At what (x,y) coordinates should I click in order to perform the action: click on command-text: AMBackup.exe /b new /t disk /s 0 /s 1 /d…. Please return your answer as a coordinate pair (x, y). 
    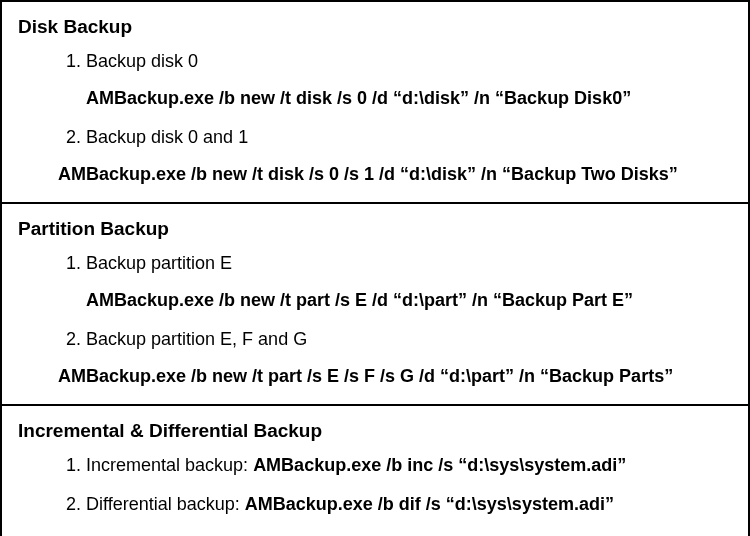
    Looking at the image, I should click on (395, 174).